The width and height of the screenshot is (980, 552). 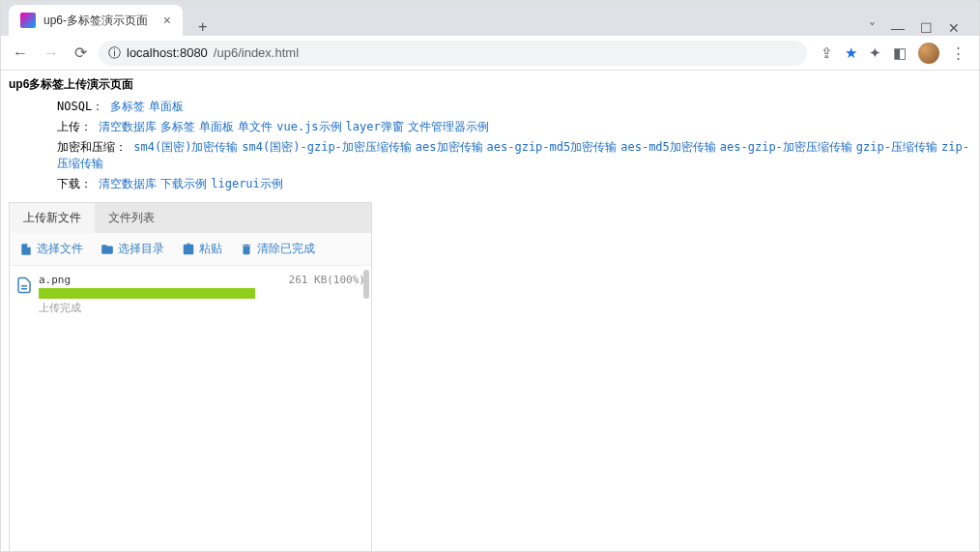 I want to click on nav-link: sm4(国密)-gzip-加密压缩传输, so click(x=327, y=147).